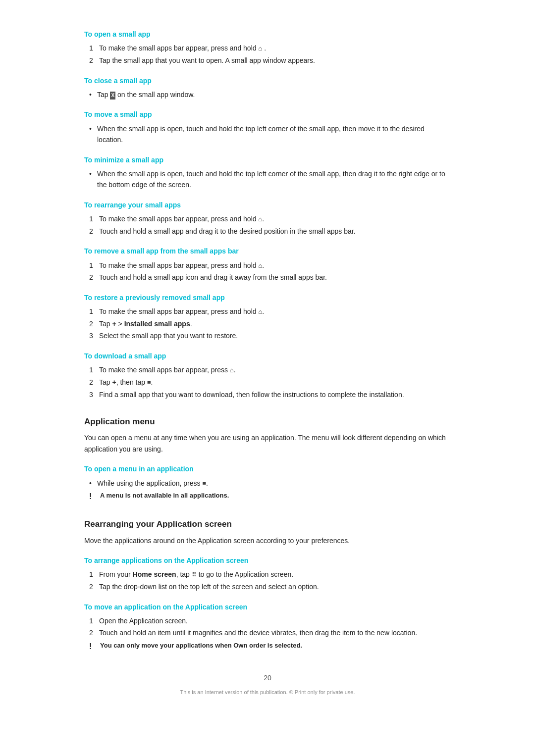  I want to click on section-move-small-app: To move a small app •When the small app …, so click(268, 127).